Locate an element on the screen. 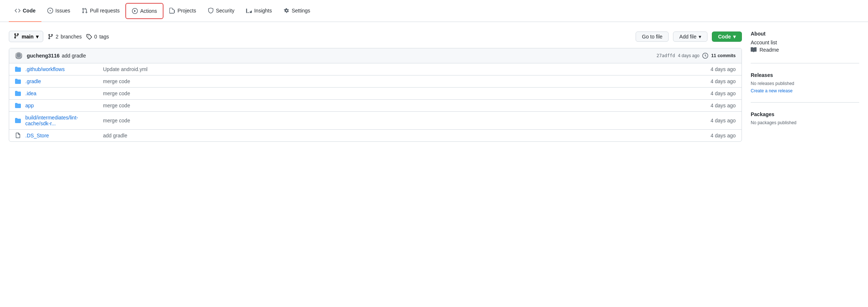 Image resolution: width=868 pixels, height=307 pixels. branch-bar: main ▾ 2 branches 0 tags Go to file is located at coordinates (375, 37).